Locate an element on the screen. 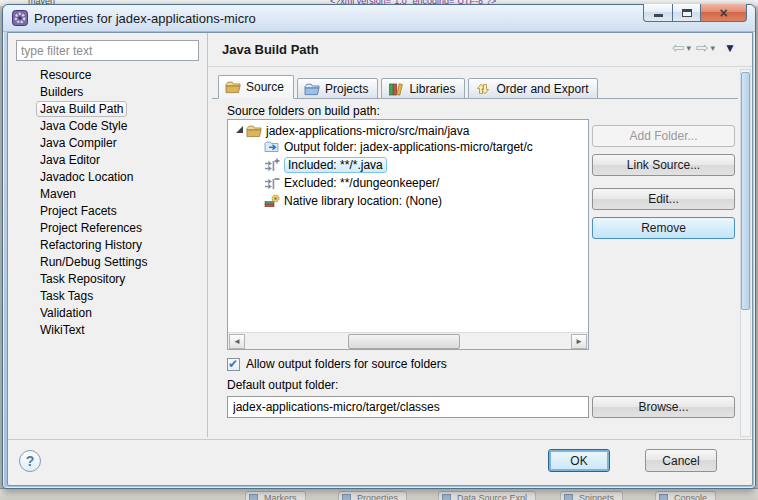  tree-item-label: Excluded: **/dungeonkeeper/ is located at coordinates (362, 183).